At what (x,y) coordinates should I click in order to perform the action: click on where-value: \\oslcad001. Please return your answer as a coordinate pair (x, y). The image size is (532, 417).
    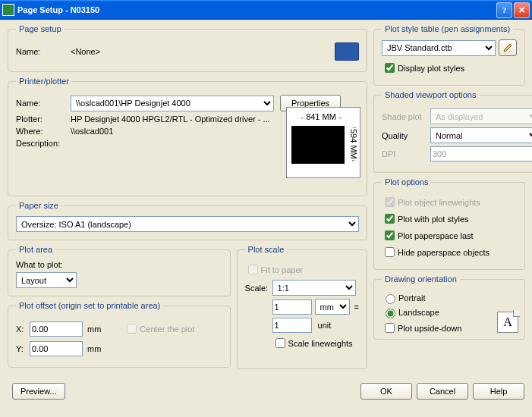
    Looking at the image, I should click on (92, 131).